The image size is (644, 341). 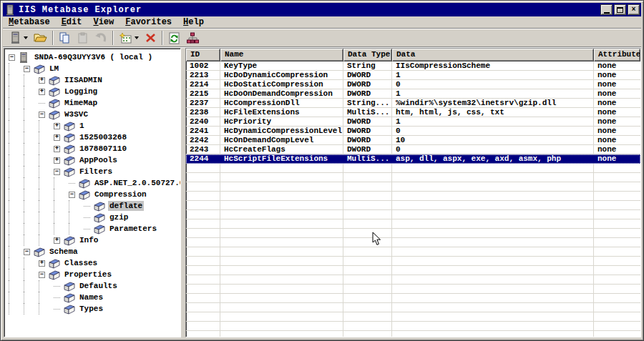 I want to click on cell-data: 10, so click(x=493, y=140).